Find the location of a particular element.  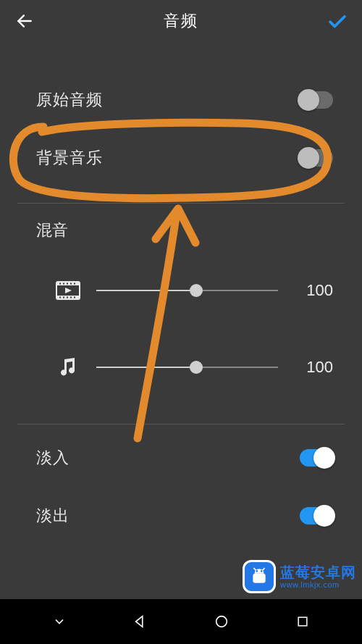

fade-out-toggle is located at coordinates (316, 516).